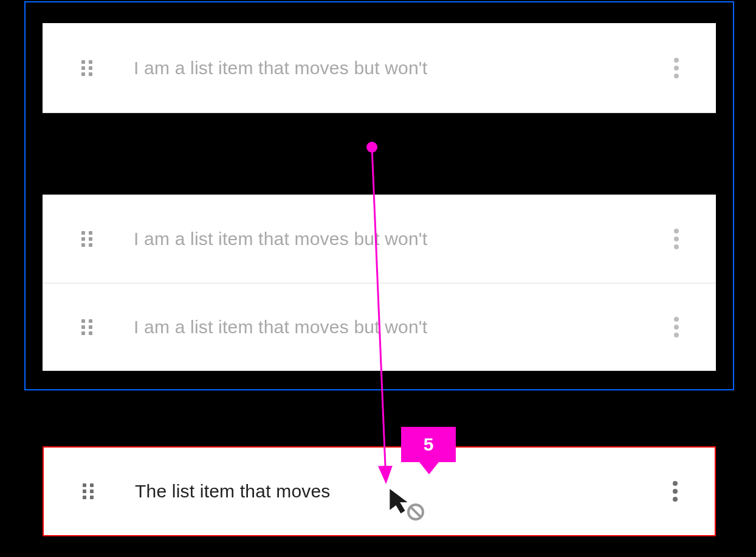  What do you see at coordinates (429, 468) in the screenshot?
I see `step-callout-tail` at bounding box center [429, 468].